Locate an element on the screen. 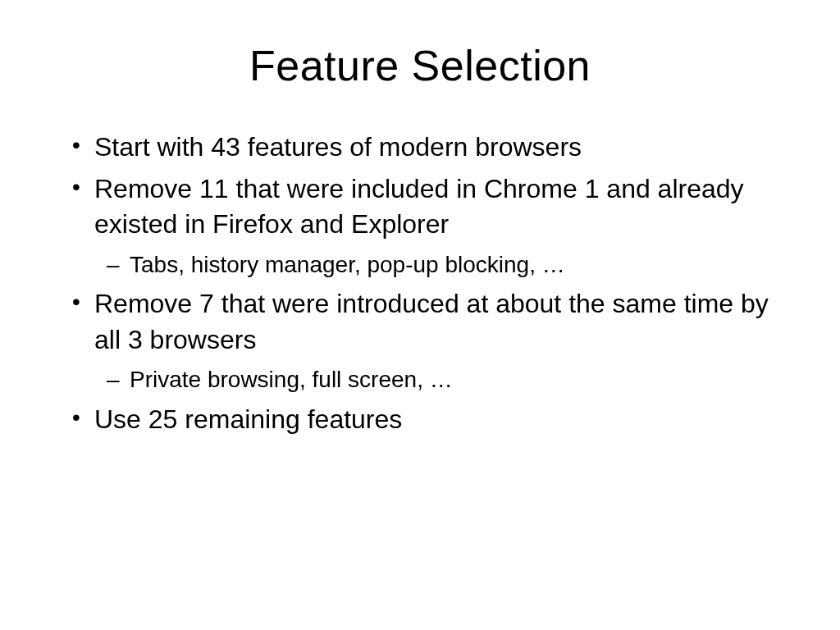 The height and width of the screenshot is (630, 840). list-subitem: Private browsing, full screen, … is located at coordinates (420, 380).